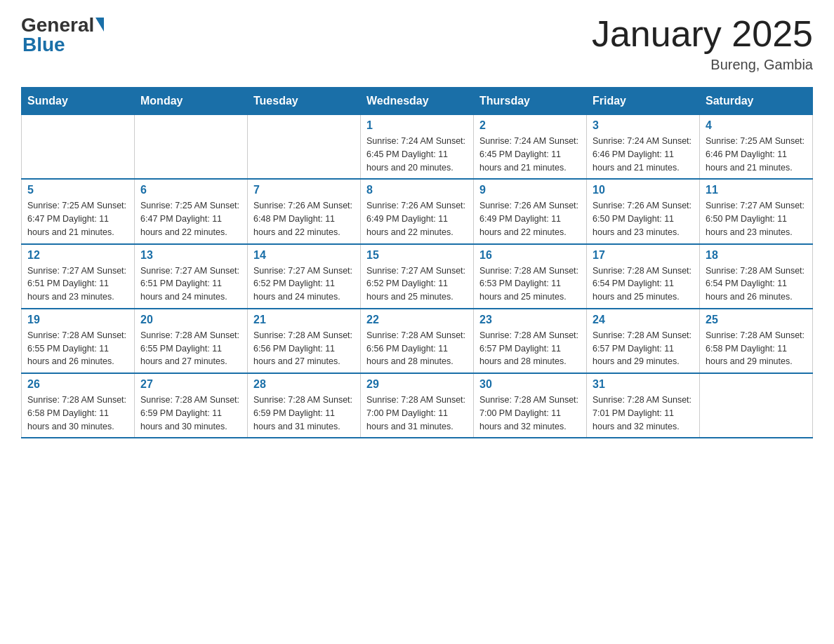  What do you see at coordinates (757, 147) in the screenshot?
I see `table-row: 4Sunrise: 7:25 AM Sunset: 6:46 PM Daylig…` at bounding box center [757, 147].